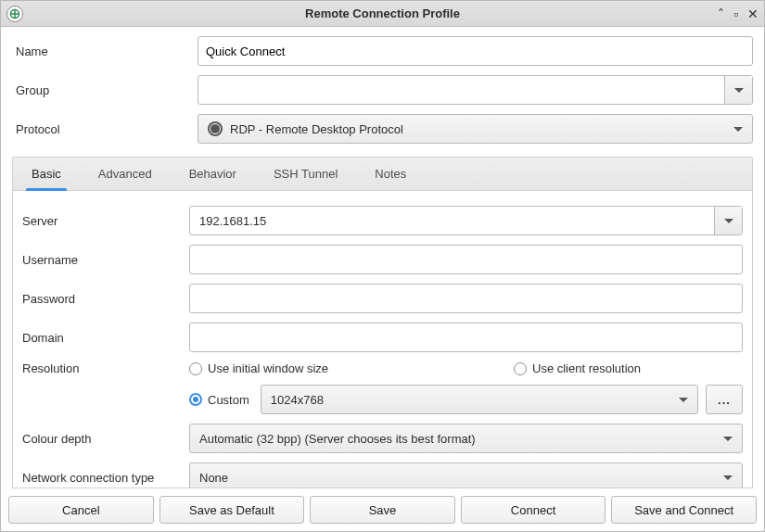 This screenshot has height=532, width=765. What do you see at coordinates (328, 369) in the screenshot?
I see `radio-initial-window: Use initial window size` at bounding box center [328, 369].